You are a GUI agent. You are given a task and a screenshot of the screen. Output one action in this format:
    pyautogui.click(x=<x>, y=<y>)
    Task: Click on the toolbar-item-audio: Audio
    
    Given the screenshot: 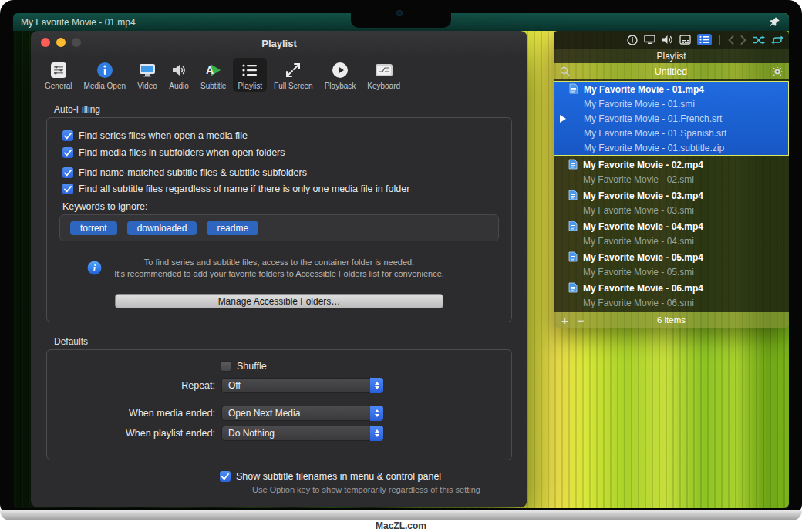 What is the action you would take?
    pyautogui.click(x=179, y=75)
    